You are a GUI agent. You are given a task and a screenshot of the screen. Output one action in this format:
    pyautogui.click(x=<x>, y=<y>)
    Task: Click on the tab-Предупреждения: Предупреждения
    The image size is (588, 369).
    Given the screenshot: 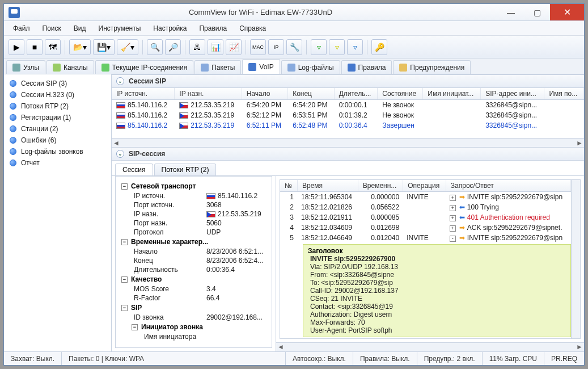 What is the action you would take?
    pyautogui.click(x=432, y=67)
    